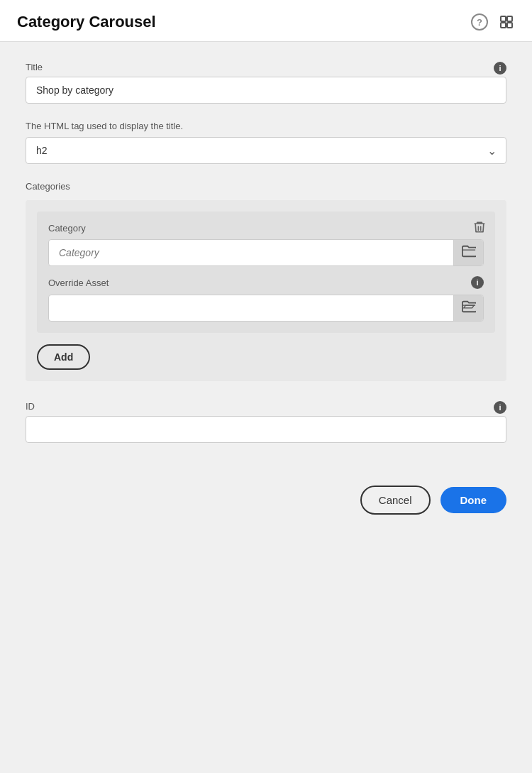 This screenshot has width=532, height=773. Describe the element at coordinates (480, 229) in the screenshot. I see `delete-category-button` at that location.